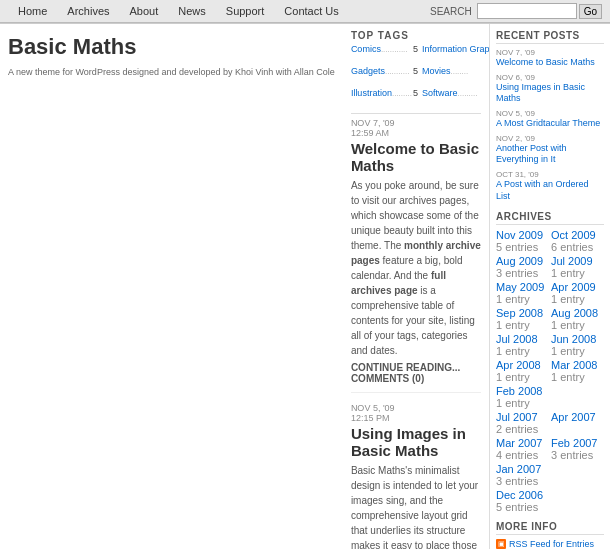  Describe the element at coordinates (517, 339) in the screenshot. I see `archive-jul08: Jul 2008` at that location.